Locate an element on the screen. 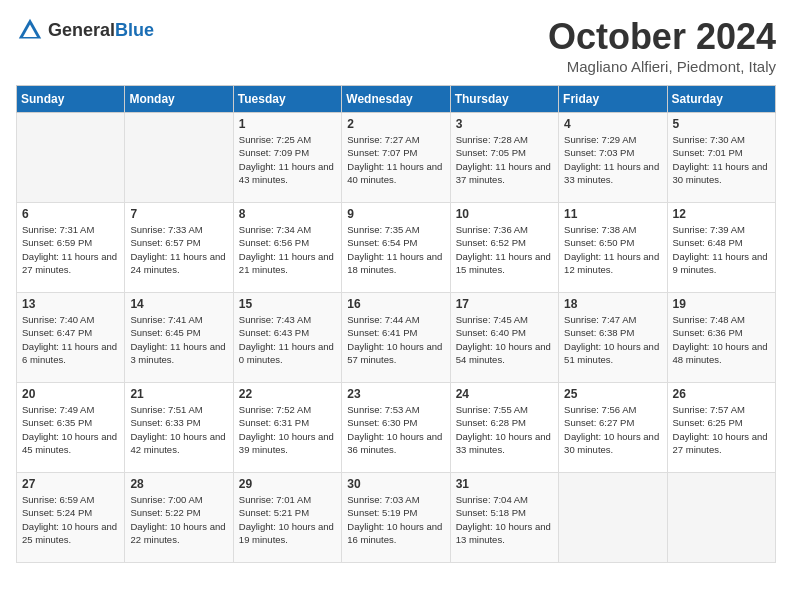  calendar-cell: 31Sunrise: 7:04 AM Sunset: 5:18 PM Dayli… is located at coordinates (504, 518).